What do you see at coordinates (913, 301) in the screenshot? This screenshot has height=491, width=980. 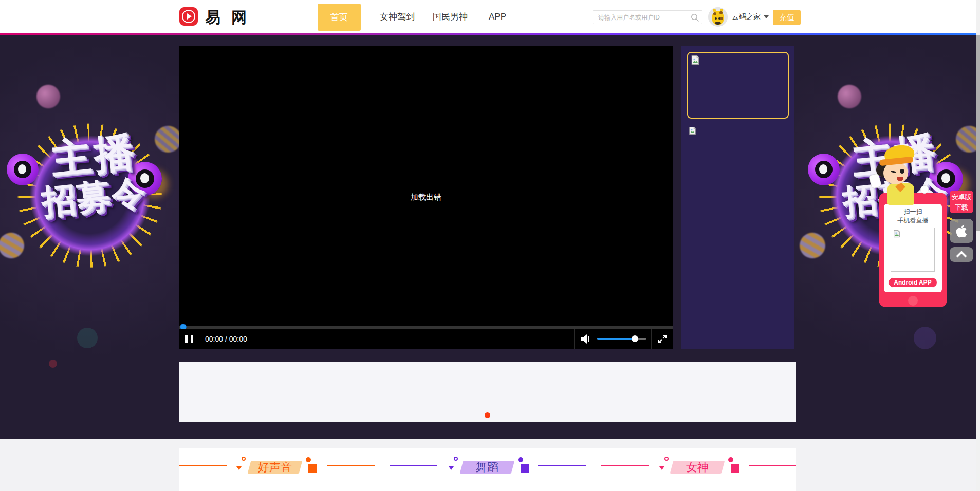 I see `phone-home-button` at bounding box center [913, 301].